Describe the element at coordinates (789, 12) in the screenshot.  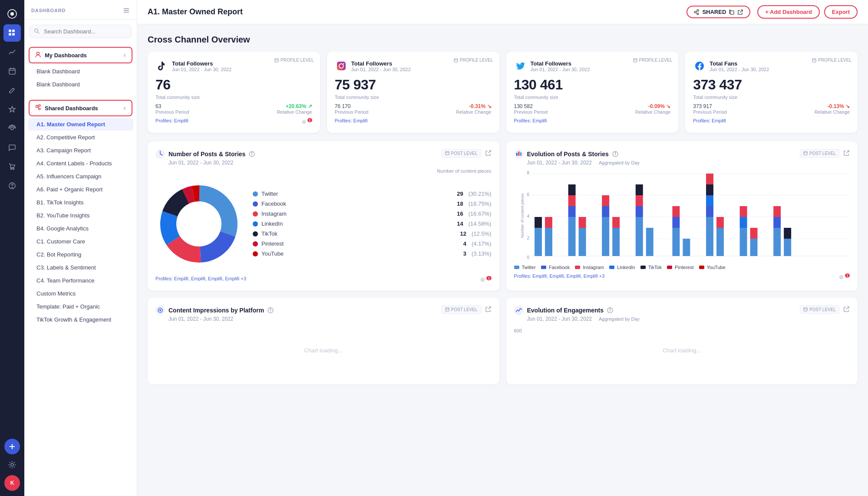
I see `add-dashboard-button: + Add Dashboard` at that location.